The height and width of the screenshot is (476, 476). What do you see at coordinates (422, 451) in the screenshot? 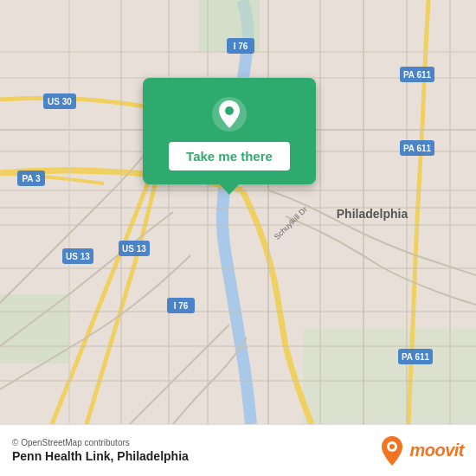
I see `moovit-logo: moovit` at bounding box center [422, 451].